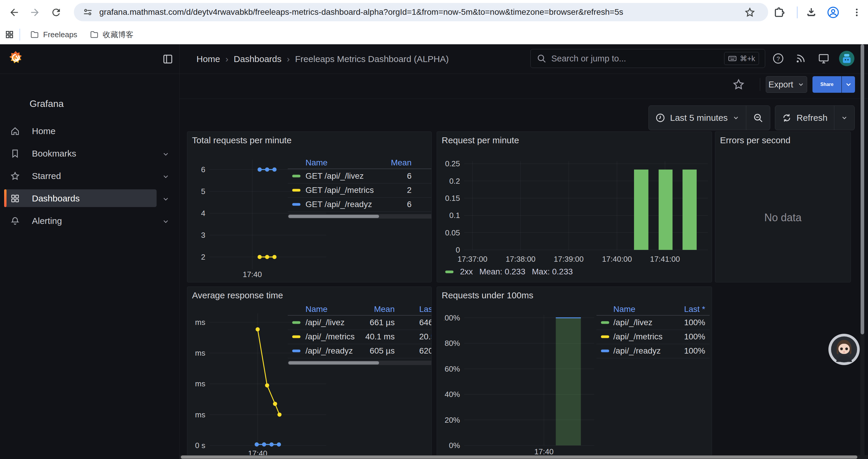  What do you see at coordinates (786, 84) in the screenshot?
I see `export-button: Export` at bounding box center [786, 84].